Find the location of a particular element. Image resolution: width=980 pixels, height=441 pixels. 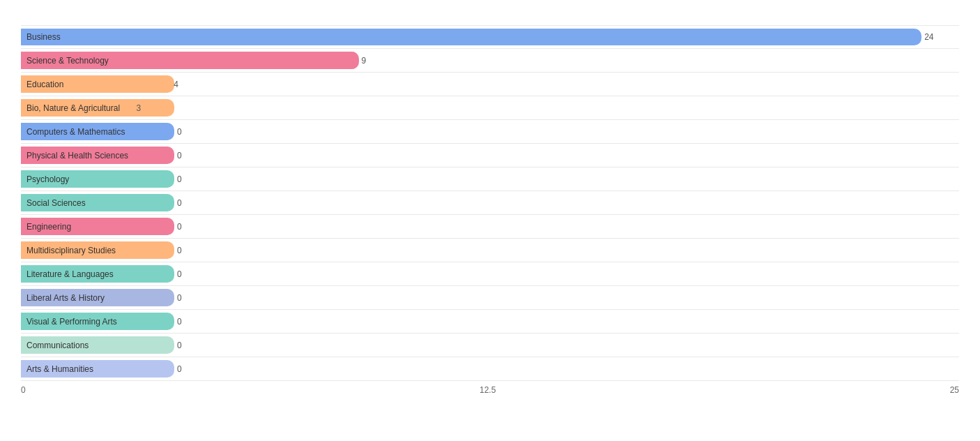

bar-label: Business is located at coordinates (45, 37).